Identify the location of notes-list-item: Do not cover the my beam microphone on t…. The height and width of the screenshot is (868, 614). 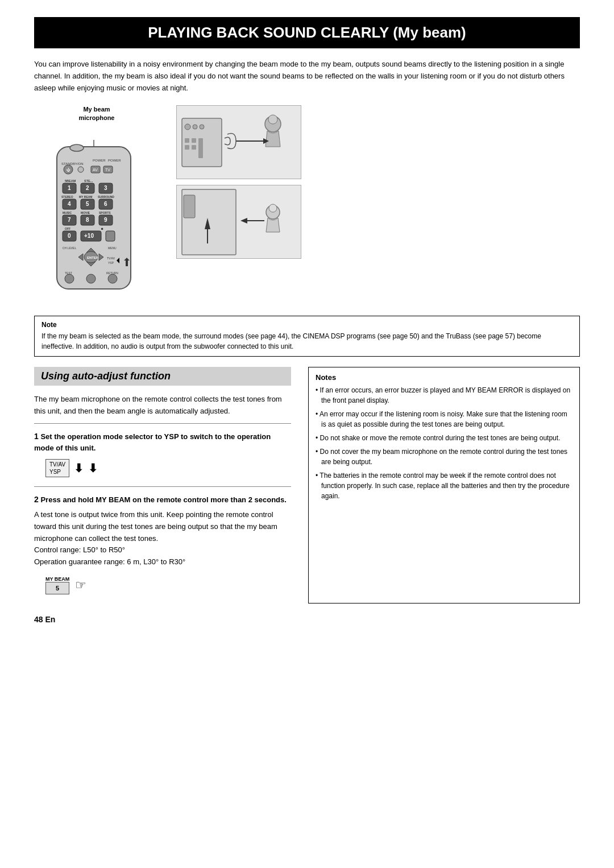
(444, 457).